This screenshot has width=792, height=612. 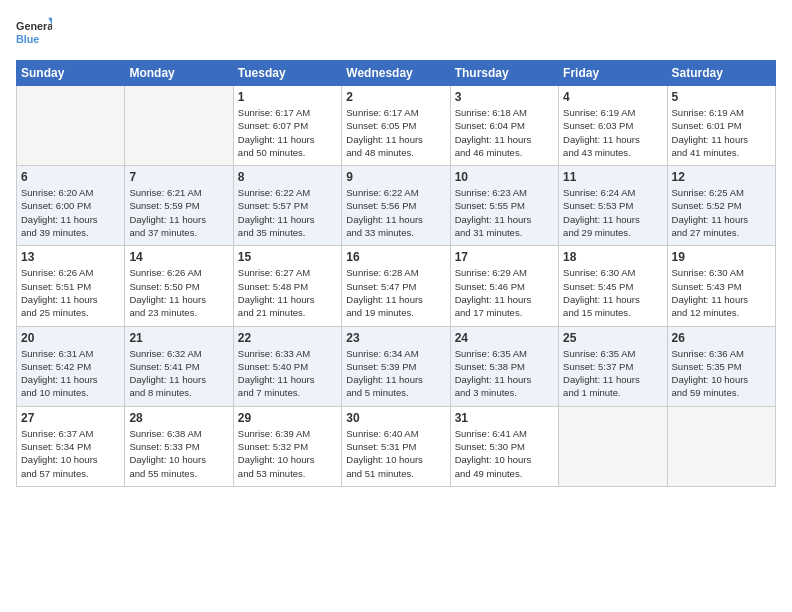 I want to click on calendar-cell: 13Sunrise: 6:26 AM Sunset: 5:51 PM Dayli…, so click(x=71, y=286).